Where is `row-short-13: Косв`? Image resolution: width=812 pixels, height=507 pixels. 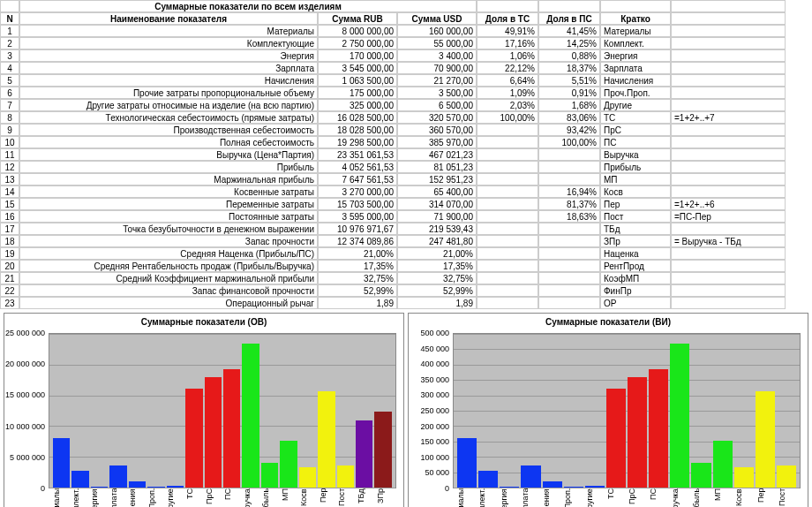 row-short-13: Косв is located at coordinates (635, 192).